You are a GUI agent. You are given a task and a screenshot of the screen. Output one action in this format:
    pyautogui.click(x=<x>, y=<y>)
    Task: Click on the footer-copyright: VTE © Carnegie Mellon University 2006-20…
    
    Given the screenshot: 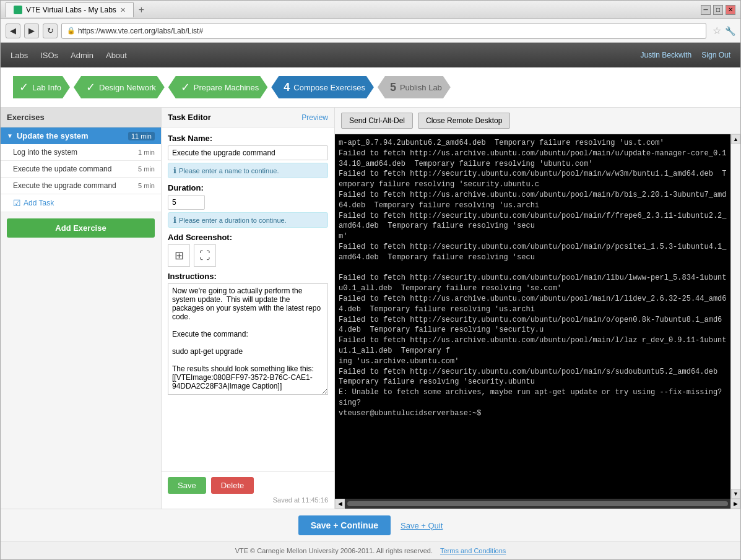 What is the action you would take?
    pyautogui.click(x=334, y=551)
    